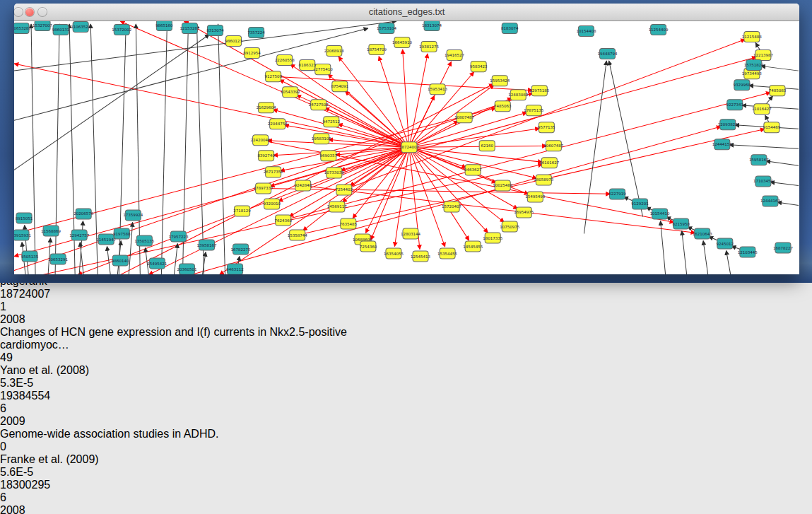 Image resolution: width=812 pixels, height=514 pixels. I want to click on graph-node: 9577135, so click(547, 127).